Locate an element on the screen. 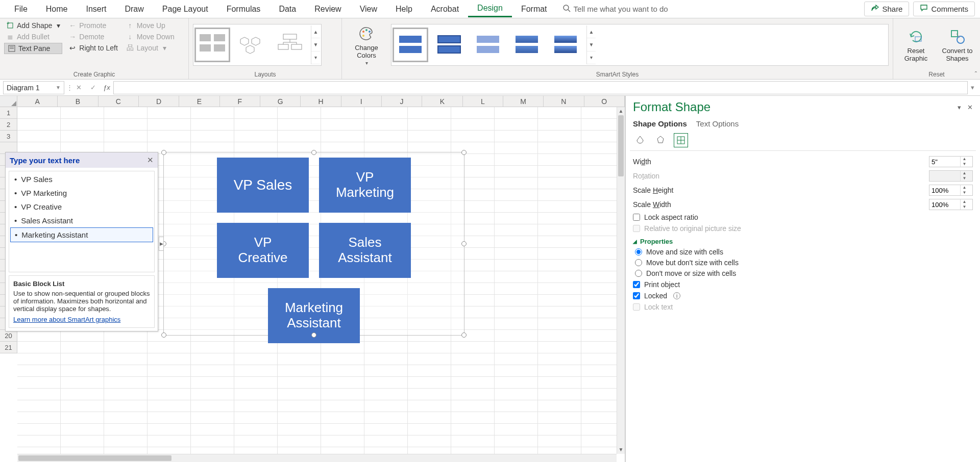  info-icon: i is located at coordinates (677, 296).